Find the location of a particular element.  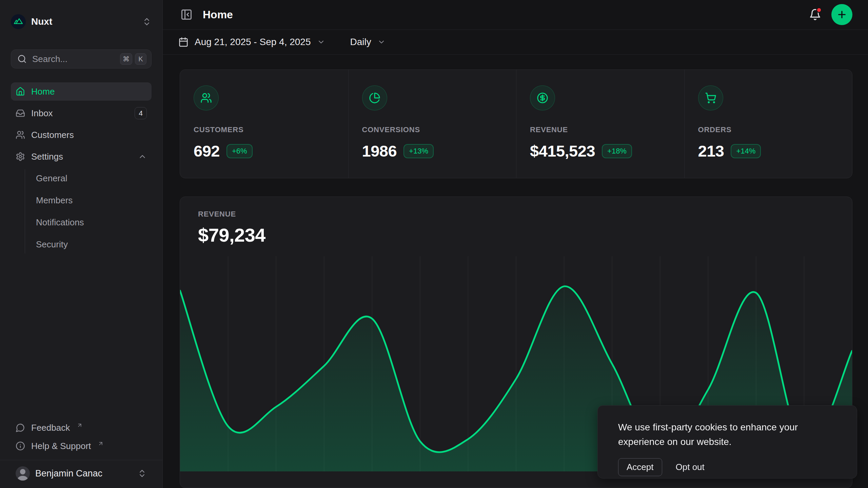

team-name: Nuxt is located at coordinates (42, 22).